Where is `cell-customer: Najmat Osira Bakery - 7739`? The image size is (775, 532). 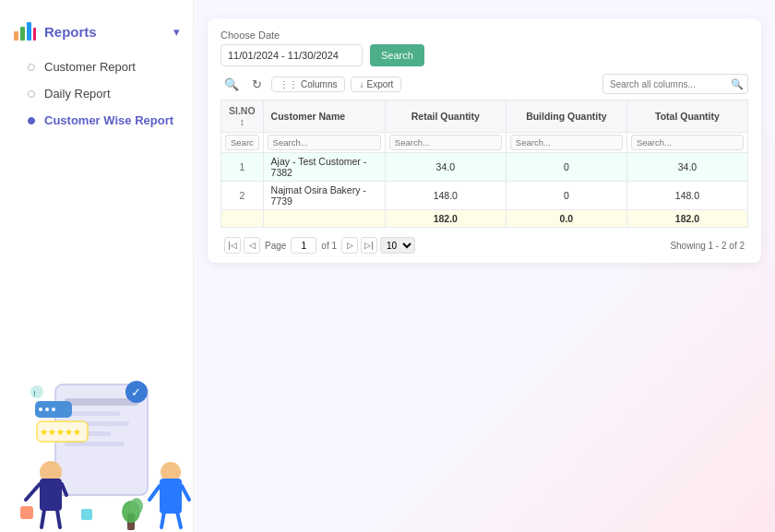
cell-customer: Najmat Osira Bakery - 7739 is located at coordinates (324, 195).